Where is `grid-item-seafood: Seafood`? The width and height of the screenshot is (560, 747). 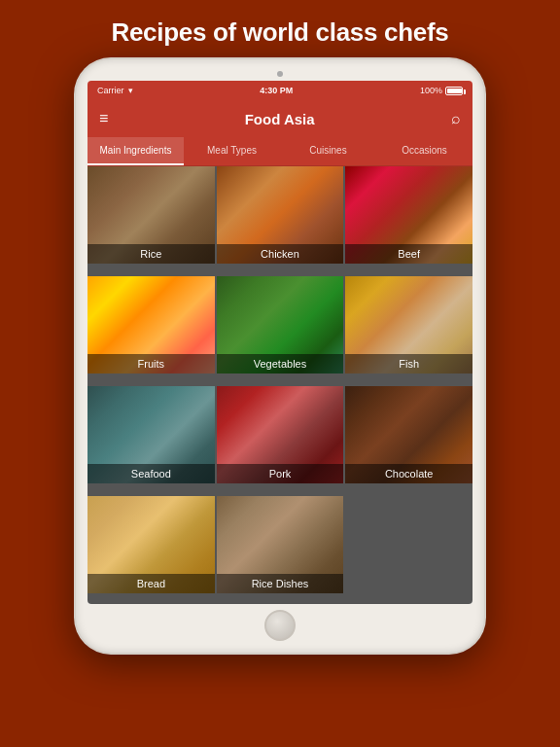 grid-item-seafood: Seafood is located at coordinates (152, 435).